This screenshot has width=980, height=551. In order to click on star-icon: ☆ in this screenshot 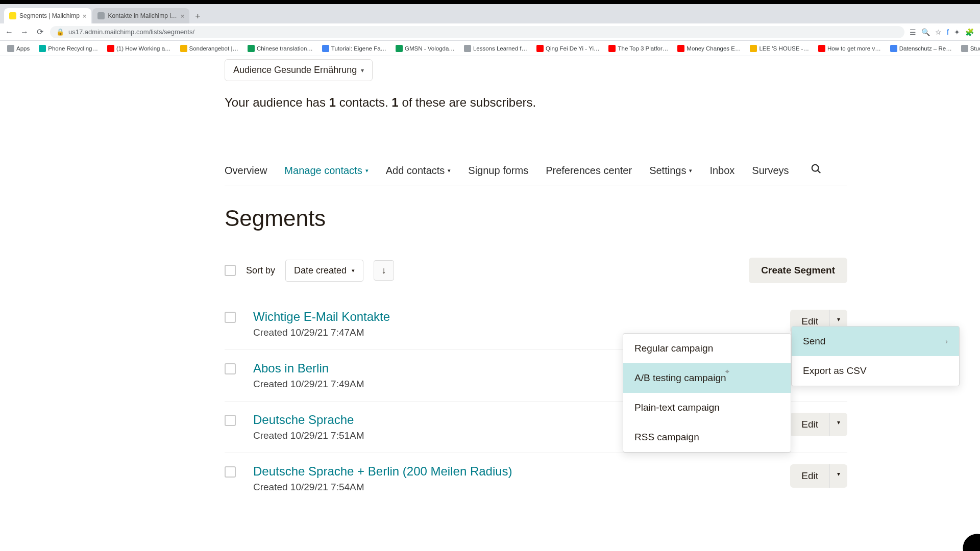, I will do `click(938, 32)`.